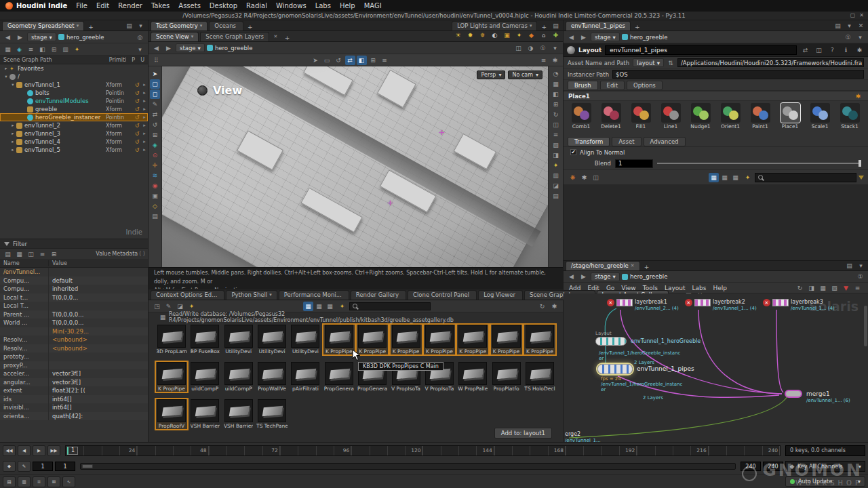  I want to click on tab: Render Gallery, so click(378, 295).